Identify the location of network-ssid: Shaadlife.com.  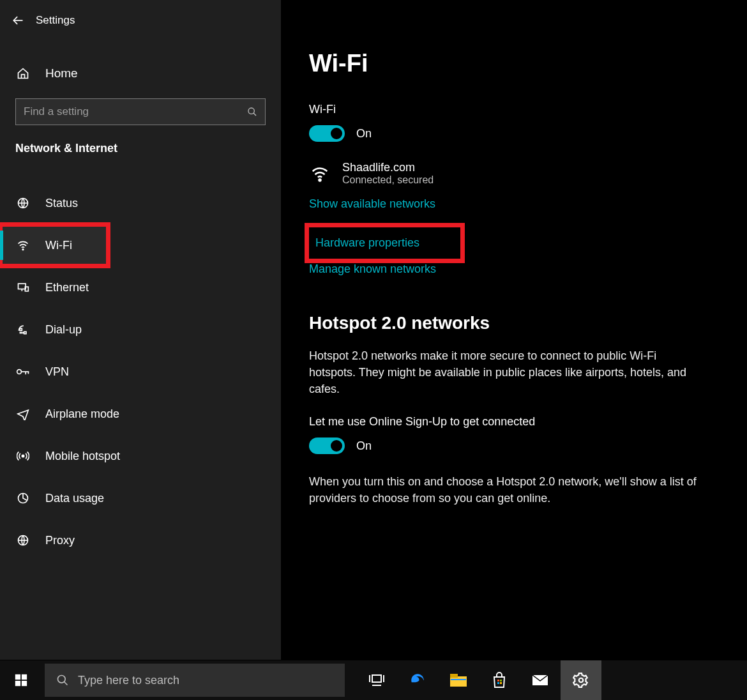
(388, 167).